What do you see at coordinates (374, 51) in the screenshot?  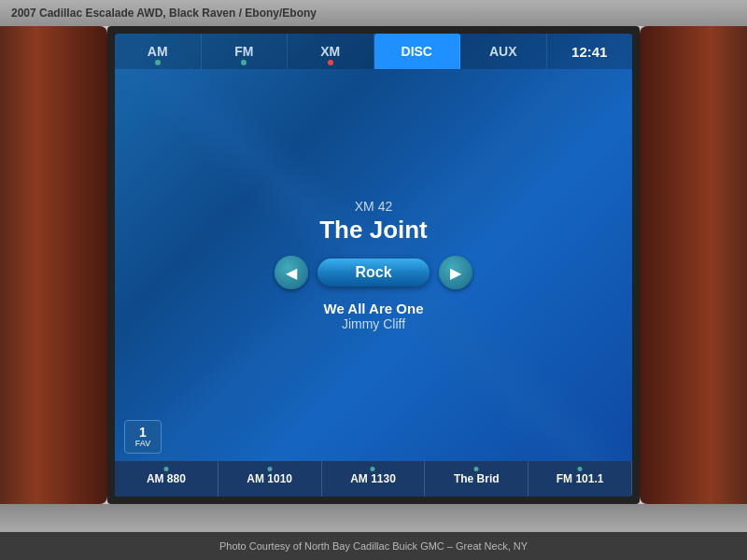 I see `nav-tabs: AM FM XM DISC AUX 12:41` at bounding box center [374, 51].